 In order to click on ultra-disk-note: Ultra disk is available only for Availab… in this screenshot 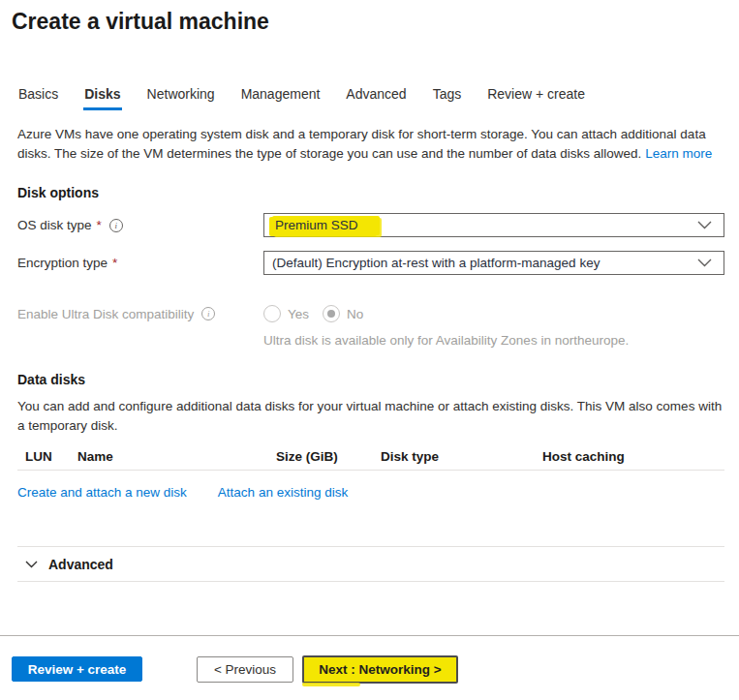, I will do `click(502, 341)`.